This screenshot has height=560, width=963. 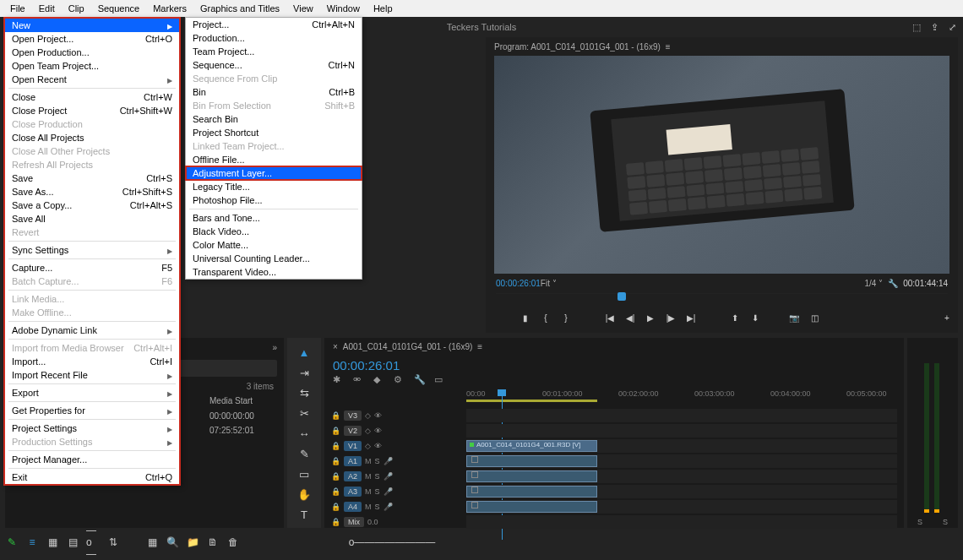 What do you see at coordinates (274, 231) in the screenshot?
I see `menuitem-black-video-: Black Video...` at bounding box center [274, 231].